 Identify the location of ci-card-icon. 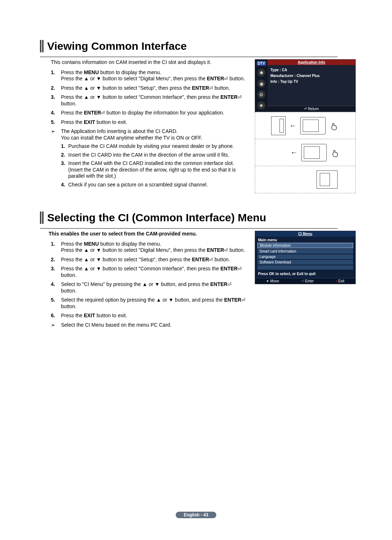
(278, 126).